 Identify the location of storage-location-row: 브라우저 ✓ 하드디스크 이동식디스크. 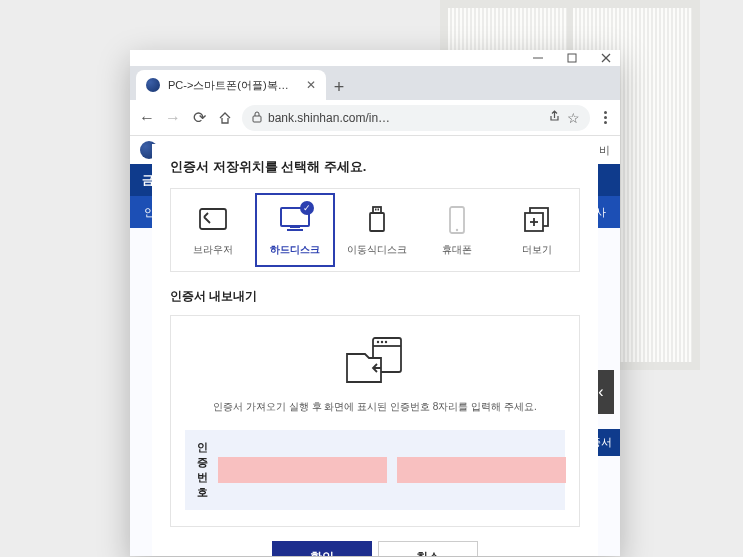
(375, 230).